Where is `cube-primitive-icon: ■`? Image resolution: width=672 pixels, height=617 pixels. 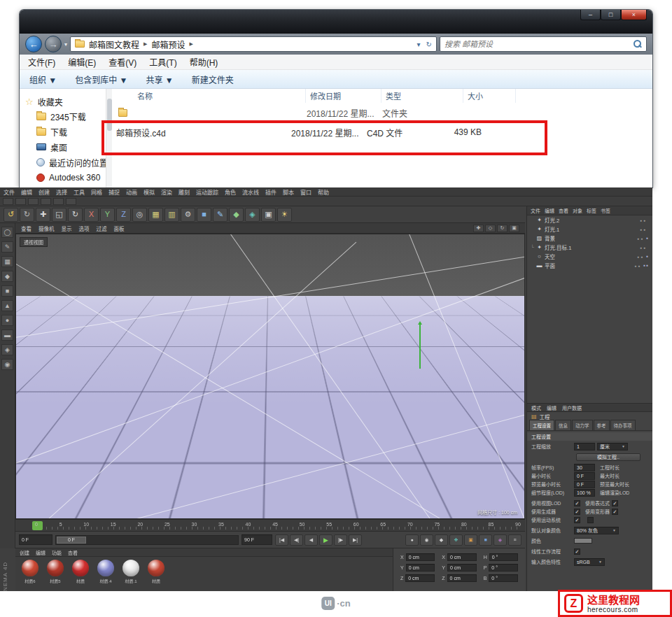
cube-primitive-icon: ■ is located at coordinates (204, 215).